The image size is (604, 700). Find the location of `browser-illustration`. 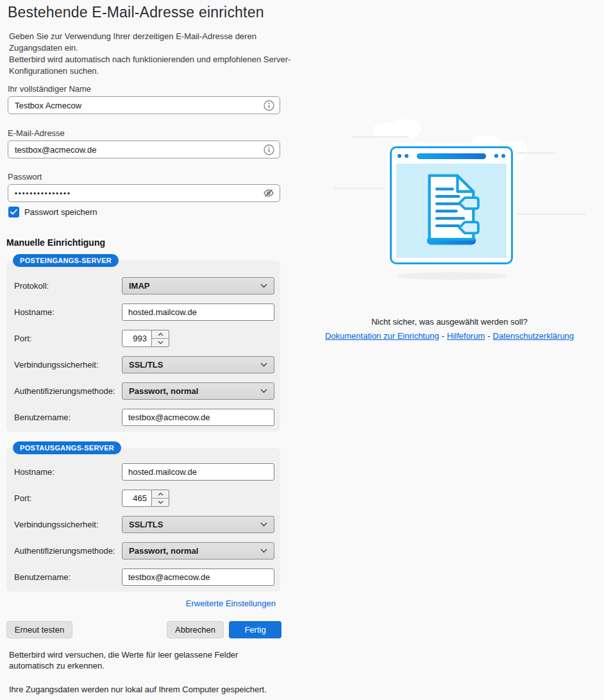

browser-illustration is located at coordinates (451, 205).